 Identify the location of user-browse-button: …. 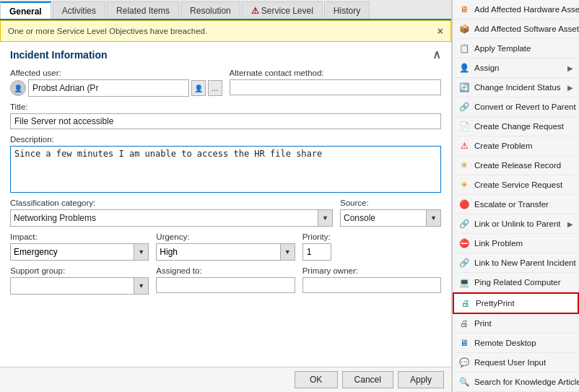
(215, 88).